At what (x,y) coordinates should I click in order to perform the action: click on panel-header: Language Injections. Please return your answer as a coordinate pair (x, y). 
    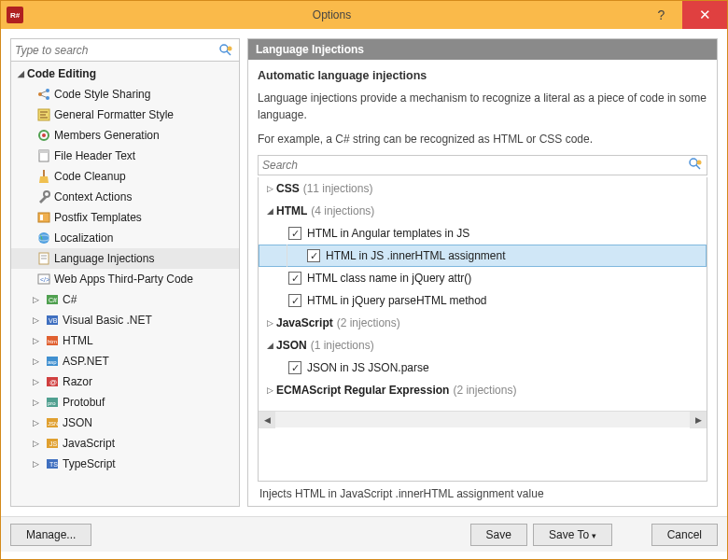
    Looking at the image, I should click on (483, 49).